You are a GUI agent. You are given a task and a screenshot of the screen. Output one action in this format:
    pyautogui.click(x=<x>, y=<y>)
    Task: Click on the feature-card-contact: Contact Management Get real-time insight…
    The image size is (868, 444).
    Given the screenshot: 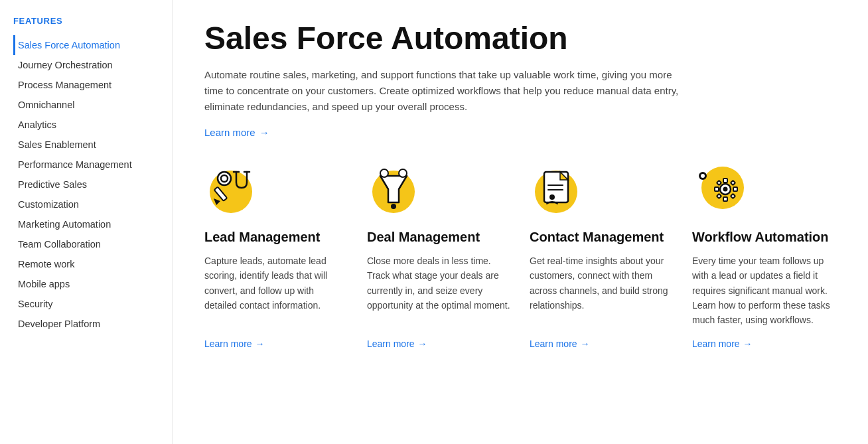 What is the action you would take?
    pyautogui.click(x=601, y=256)
    